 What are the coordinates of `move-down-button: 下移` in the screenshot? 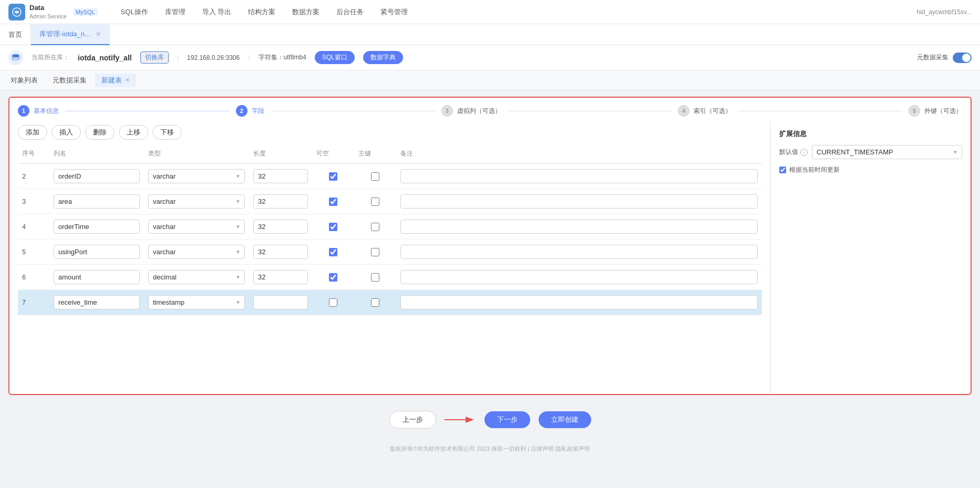 It's located at (167, 132).